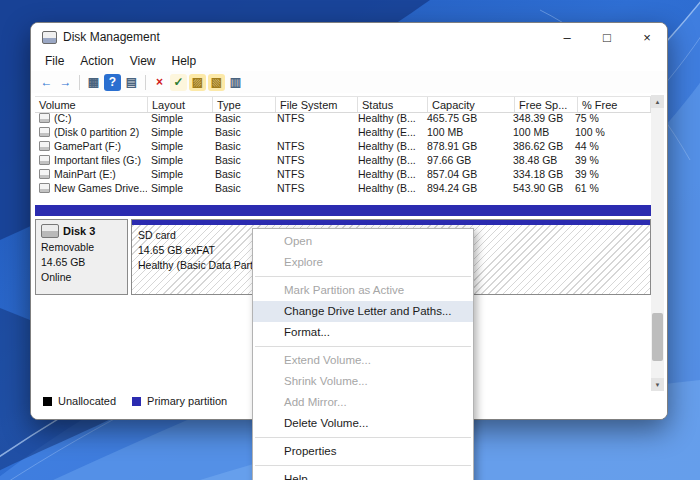 This screenshot has width=700, height=480. What do you see at coordinates (388, 132) in the screenshot?
I see `table-cell: Healthy (E...` at bounding box center [388, 132].